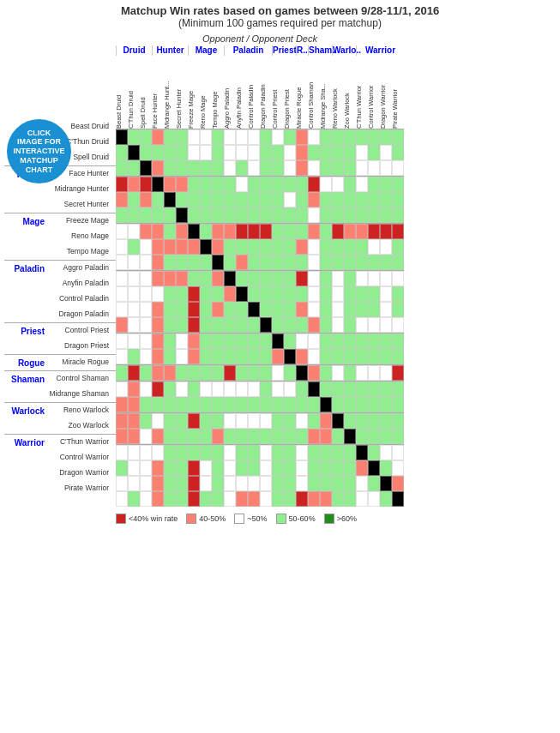 The height and width of the screenshot is (733, 560). What do you see at coordinates (60, 379) in the screenshot?
I see `row-label-16: ShamanControl Shaman` at bounding box center [60, 379].